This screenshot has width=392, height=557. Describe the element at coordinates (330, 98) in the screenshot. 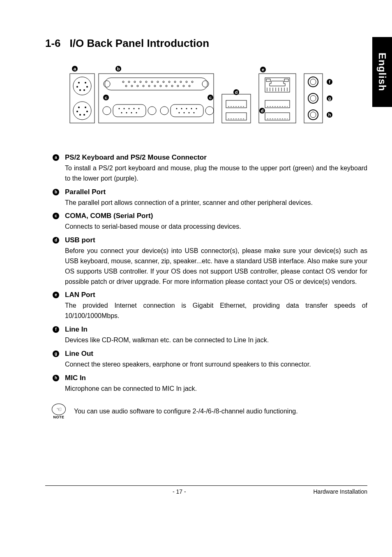

I see `diagram-label-g: g` at that location.